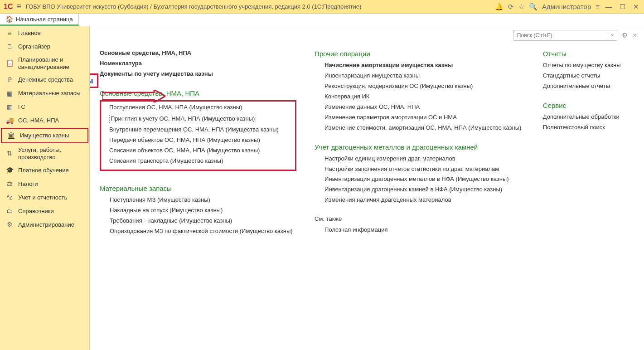  I want to click on sidebar-item-label: Материальные запасы, so click(49, 93).